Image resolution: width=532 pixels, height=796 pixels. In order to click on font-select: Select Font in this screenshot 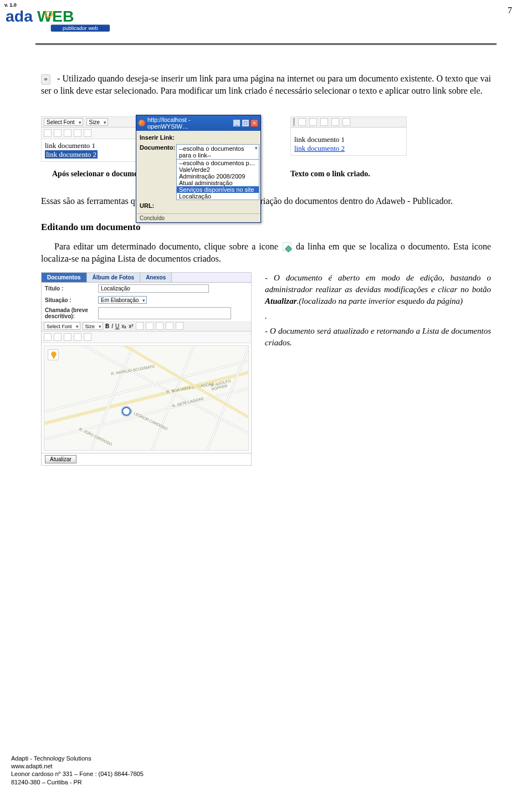, I will do `click(63, 122)`.